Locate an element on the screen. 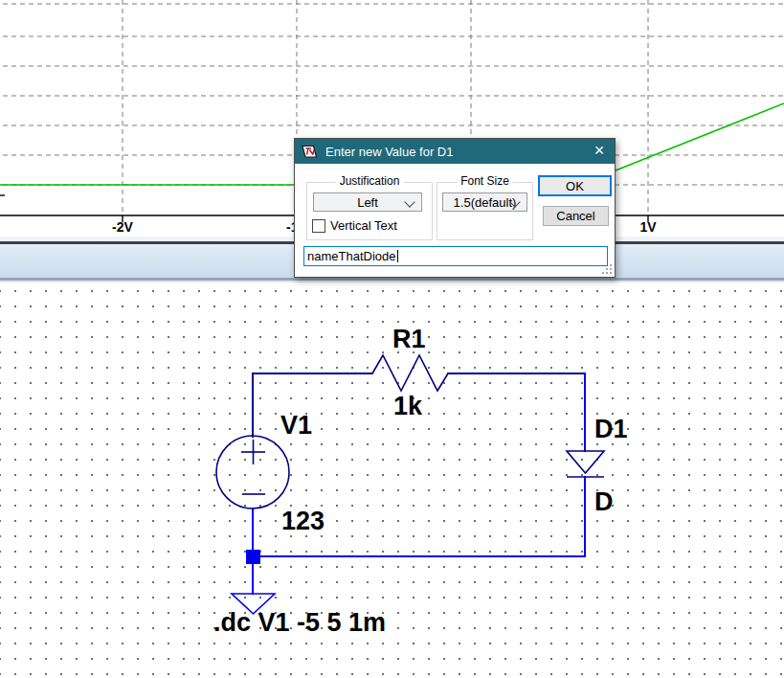 The height and width of the screenshot is (678, 784). justification-group: Justification Left Vertical Text is located at coordinates (370, 211).